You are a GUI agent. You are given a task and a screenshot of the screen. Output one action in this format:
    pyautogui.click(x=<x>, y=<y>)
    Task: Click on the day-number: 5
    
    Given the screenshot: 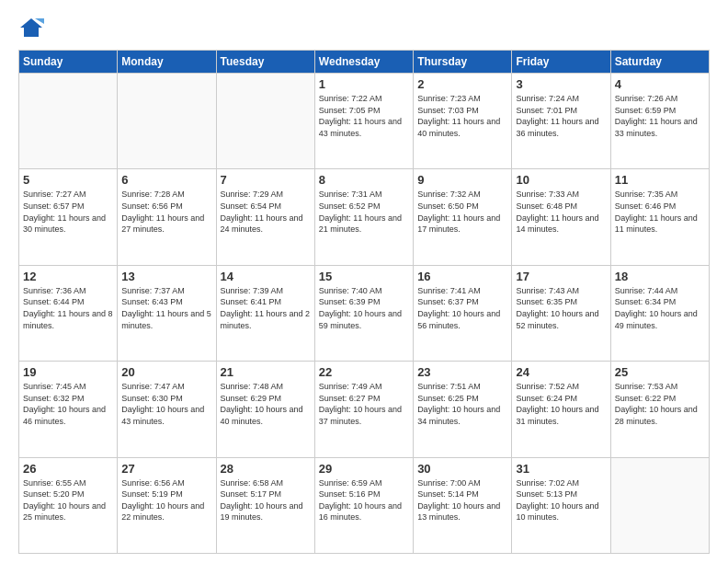 What is the action you would take?
    pyautogui.click(x=68, y=180)
    